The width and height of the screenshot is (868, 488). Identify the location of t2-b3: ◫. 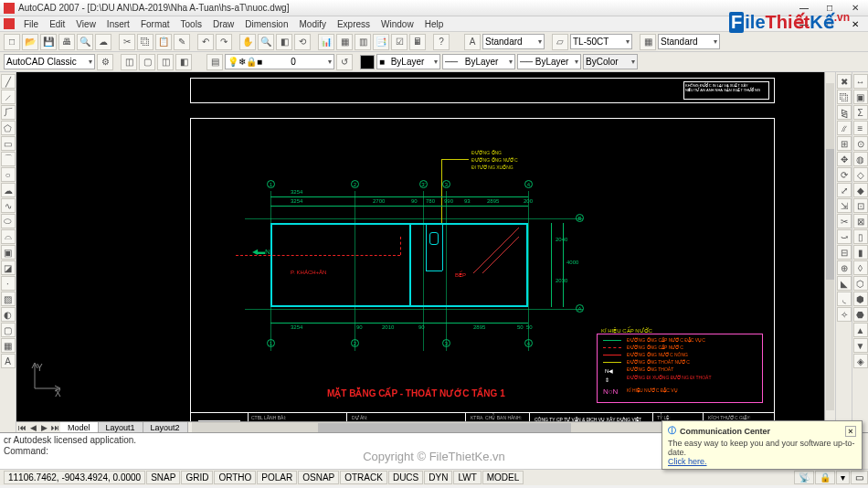
(165, 62).